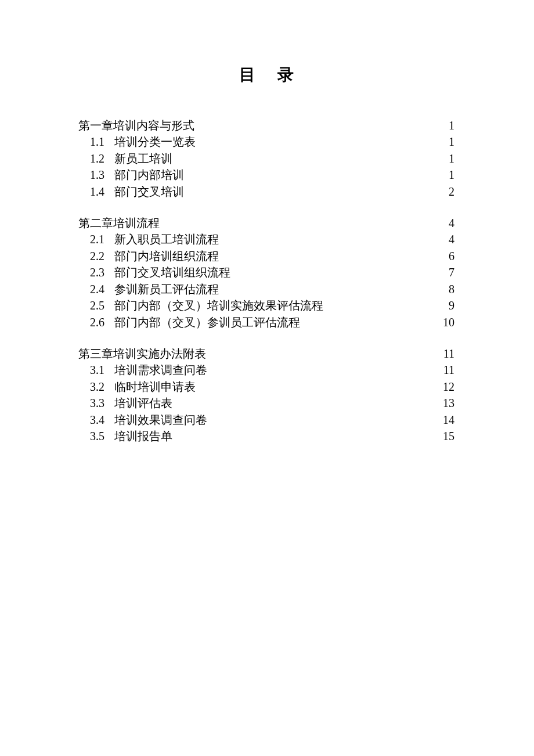  I want to click on section-title: 部门内培训组织流程, so click(167, 256).